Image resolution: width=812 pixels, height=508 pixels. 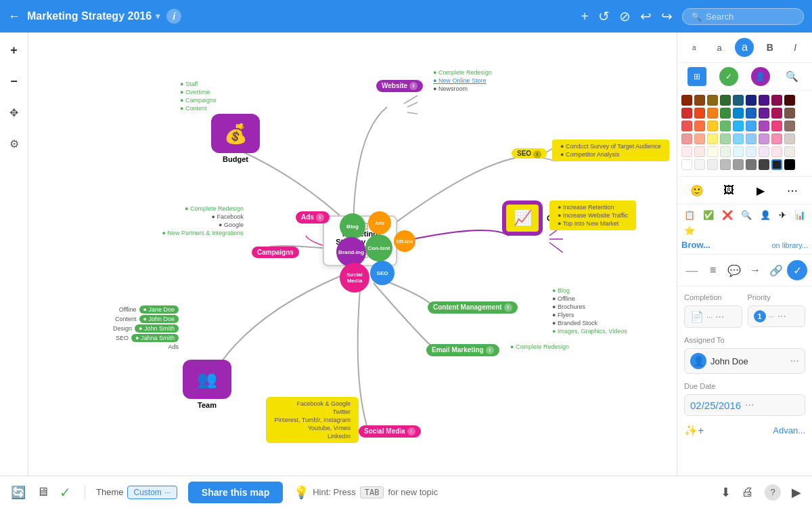 I want to click on due-date-dots: ···, so click(x=750, y=405).